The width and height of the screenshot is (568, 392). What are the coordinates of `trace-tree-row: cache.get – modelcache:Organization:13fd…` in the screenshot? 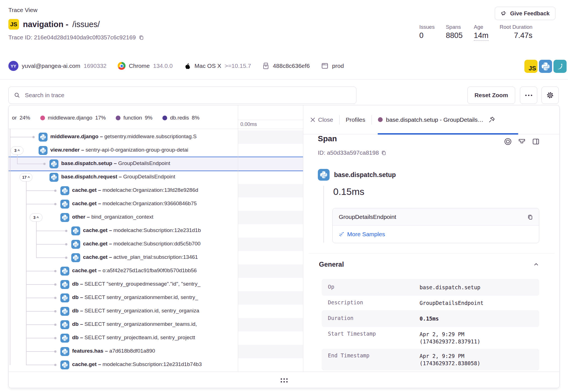 It's located at (123, 191).